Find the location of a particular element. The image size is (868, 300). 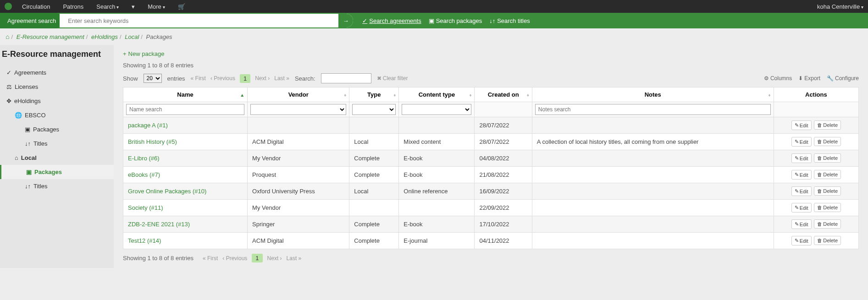

export-button: ⬇Export is located at coordinates (809, 78).